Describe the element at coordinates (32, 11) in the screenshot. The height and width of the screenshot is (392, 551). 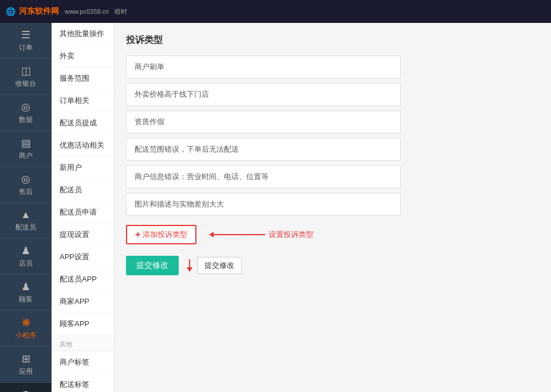
I see `logo: 🌐 河东软件网` at that location.